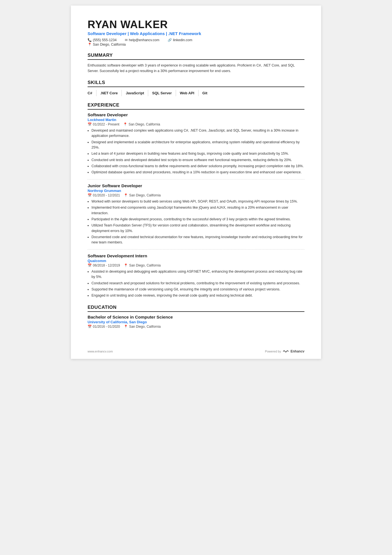 Image resolution: width=392 pixels, height=555 pixels. I want to click on bullet-item: Engaged in unit testing and code reviews…, so click(198, 295).